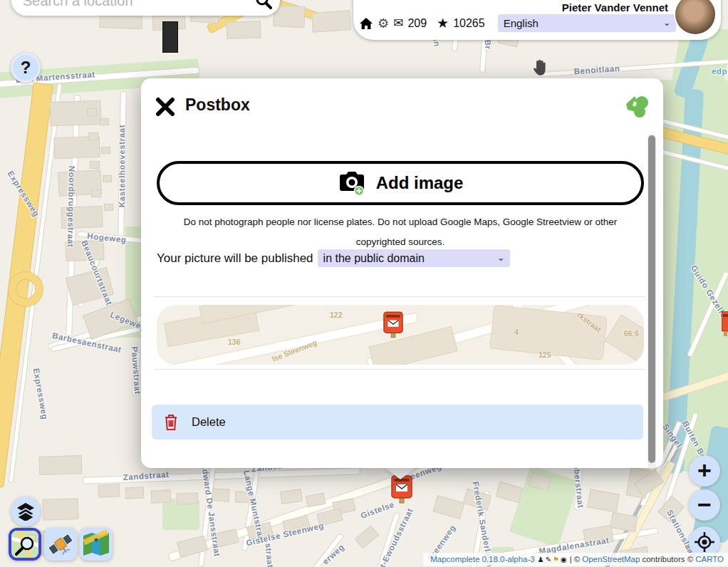 The width and height of the screenshot is (728, 567). I want to click on carto-link: CARTO, so click(709, 559).